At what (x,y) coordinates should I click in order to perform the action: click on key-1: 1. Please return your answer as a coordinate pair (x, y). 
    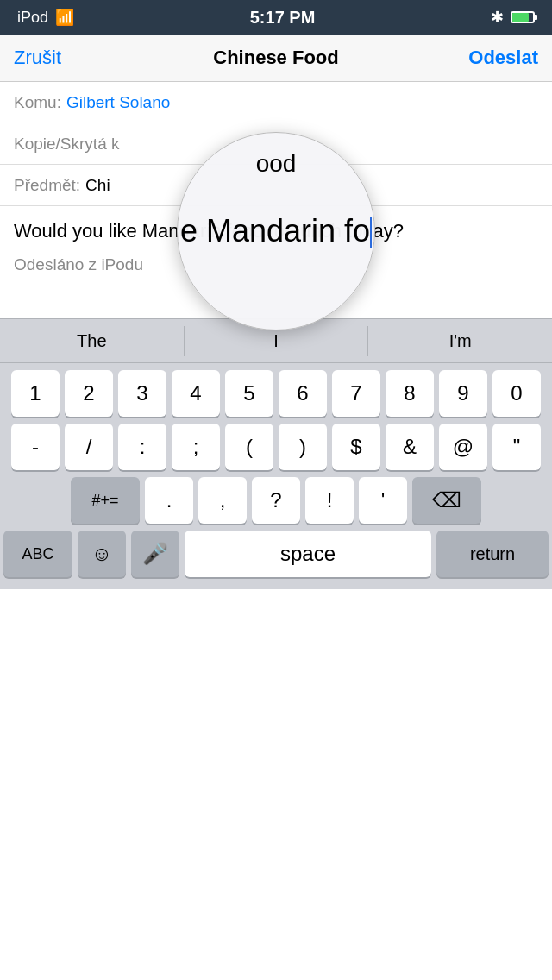
    Looking at the image, I should click on (35, 393).